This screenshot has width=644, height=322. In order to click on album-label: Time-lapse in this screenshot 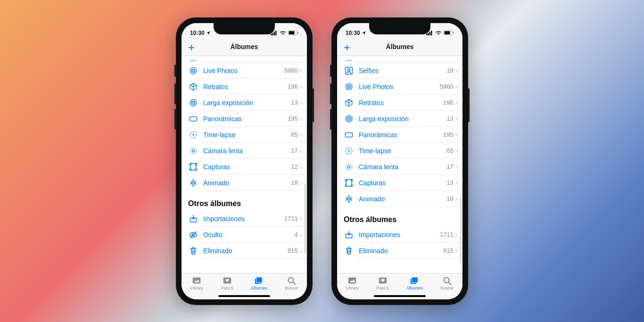, I will do `click(247, 135)`.